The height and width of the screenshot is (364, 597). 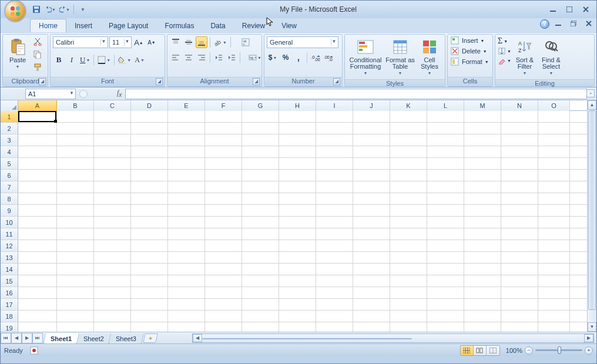 I want to click on sort-filter-button: AZ Sort & Filter▼, so click(x=525, y=57).